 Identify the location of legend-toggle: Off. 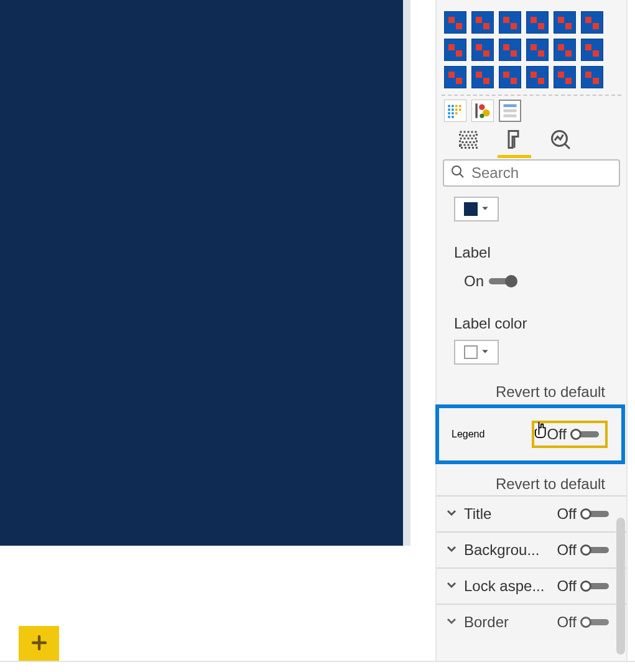
(568, 434).